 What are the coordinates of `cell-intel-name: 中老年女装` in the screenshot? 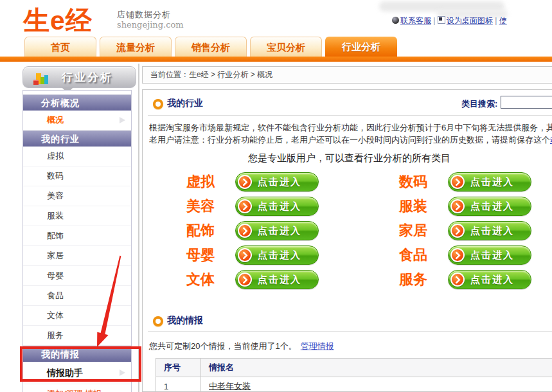 It's located at (377, 384).